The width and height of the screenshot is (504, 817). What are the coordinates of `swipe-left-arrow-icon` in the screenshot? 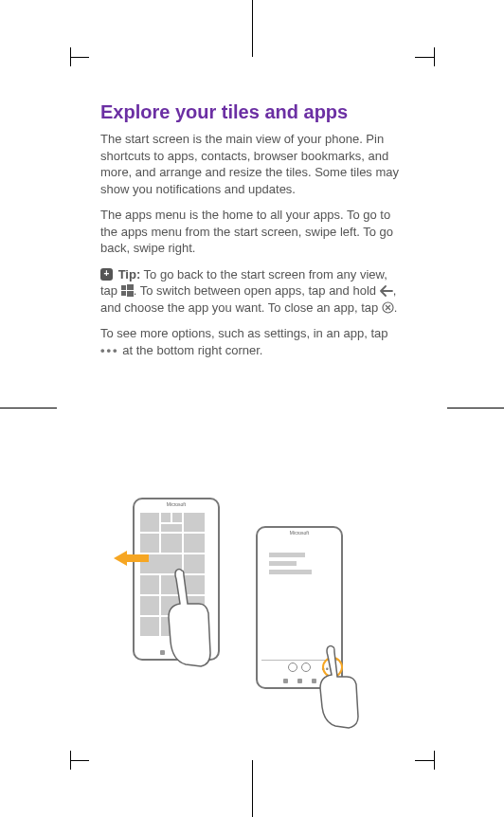 It's located at (120, 558).